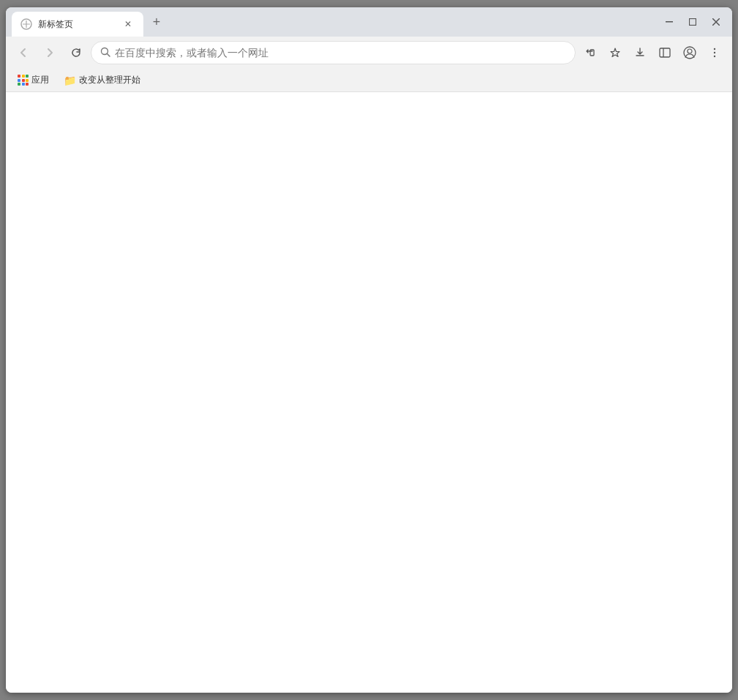 The width and height of the screenshot is (738, 700). What do you see at coordinates (369, 80) in the screenshot?
I see `bookmarks-bar: 应用 📁 改变从整理开始` at bounding box center [369, 80].